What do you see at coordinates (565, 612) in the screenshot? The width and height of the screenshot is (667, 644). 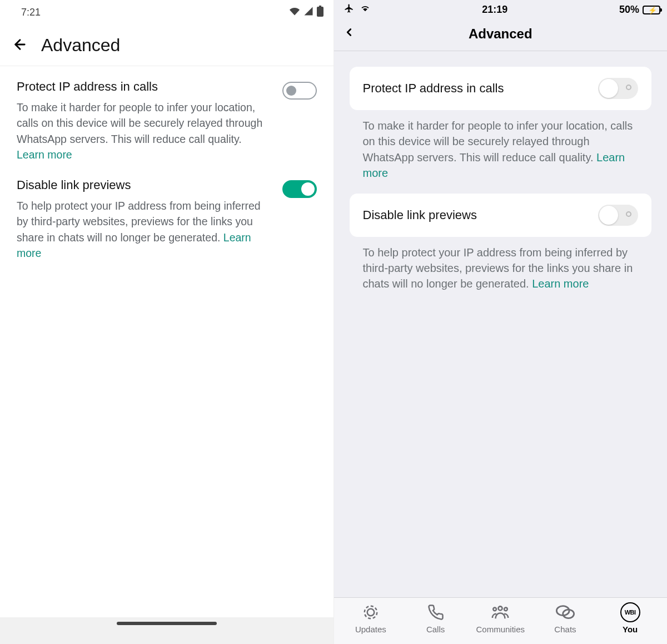 I see `chats-icon` at bounding box center [565, 612].